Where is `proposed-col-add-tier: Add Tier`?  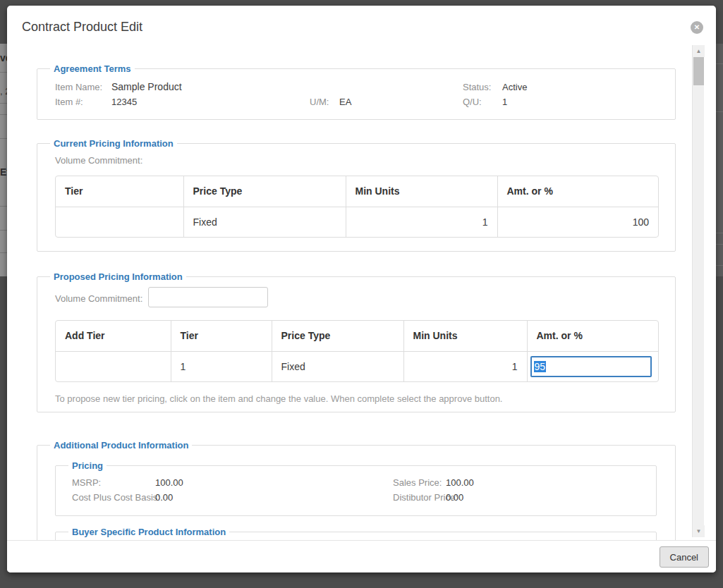
proposed-col-add-tier: Add Tier is located at coordinates (113, 336).